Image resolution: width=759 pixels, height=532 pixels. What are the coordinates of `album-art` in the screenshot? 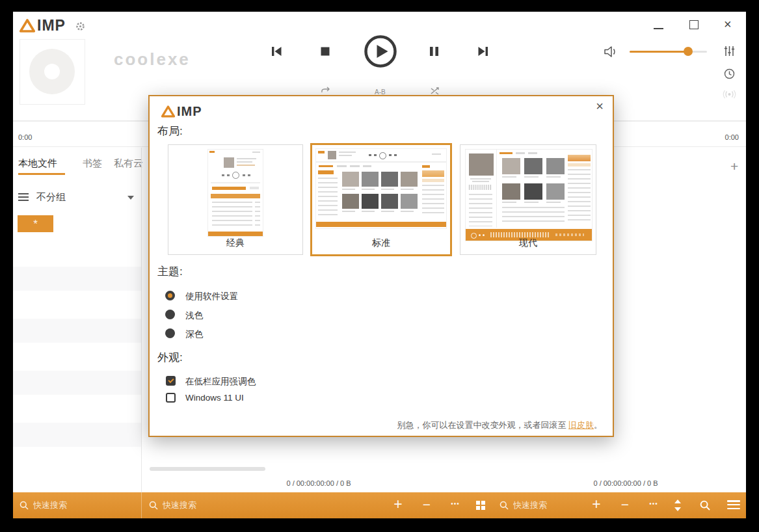 It's located at (52, 72).